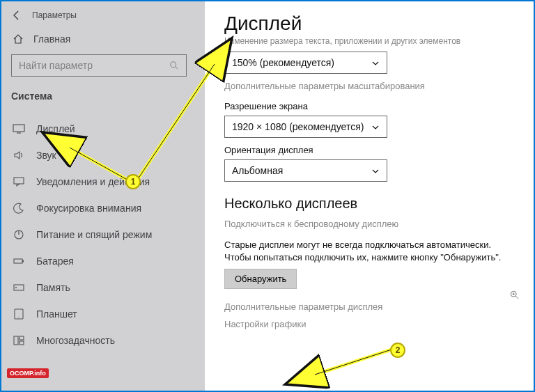 This screenshot has width=535, height=392. What do you see at coordinates (19, 182) in the screenshot?
I see `chat-icon` at bounding box center [19, 182].